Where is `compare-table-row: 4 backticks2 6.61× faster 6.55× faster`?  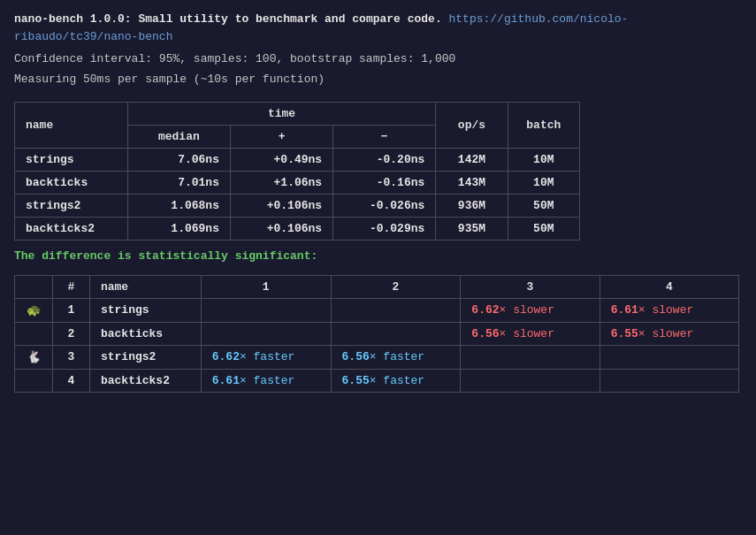 compare-table-row: 4 backticks2 6.61× faster 6.55× faster is located at coordinates (377, 380).